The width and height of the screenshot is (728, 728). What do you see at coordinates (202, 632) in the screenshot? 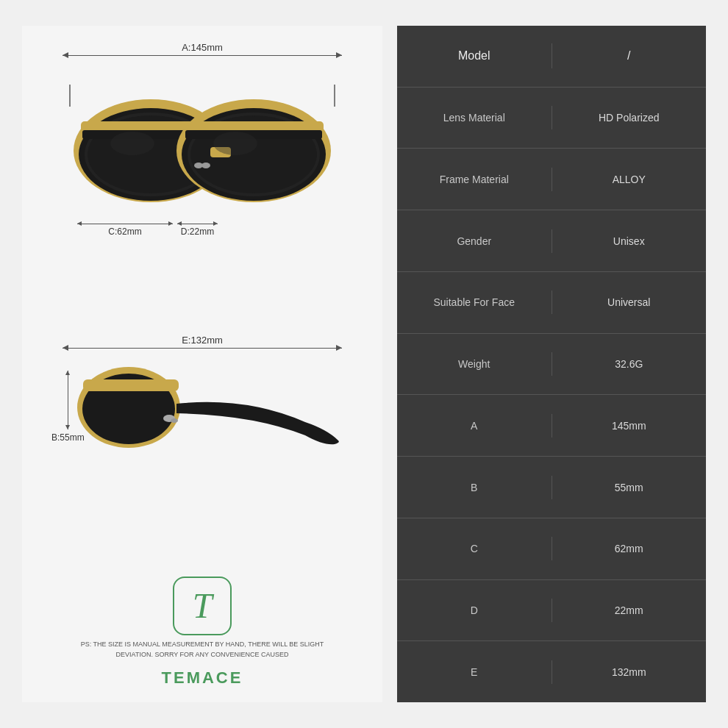
I see `bottom-section: T PS: THE SIZE IS MANUAL MEASUREMENT BY …` at bounding box center [202, 632].